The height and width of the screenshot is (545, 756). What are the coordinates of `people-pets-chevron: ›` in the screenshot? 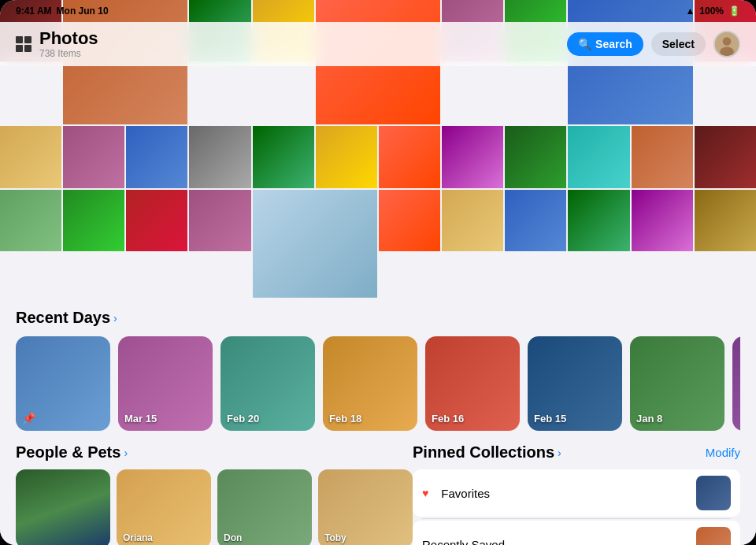 It's located at (126, 453).